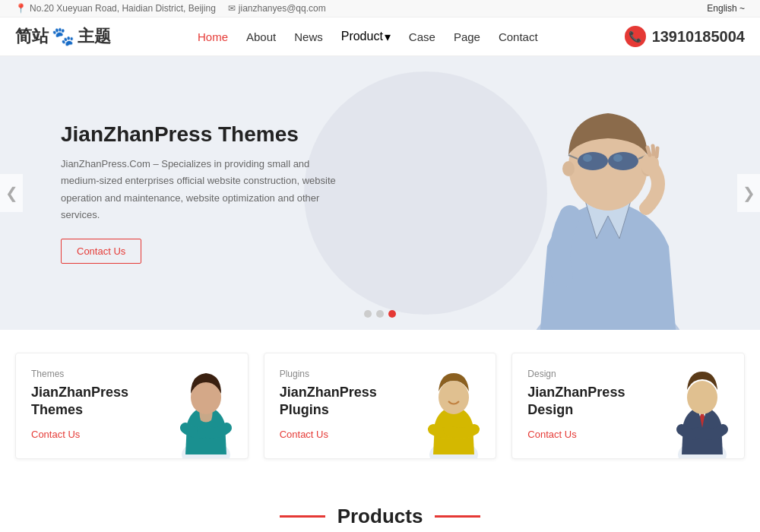 The height and width of the screenshot is (532, 760). What do you see at coordinates (368, 36) in the screenshot?
I see `main-nav: Home About News Product ▾ Case Page Cont…` at bounding box center [368, 36].